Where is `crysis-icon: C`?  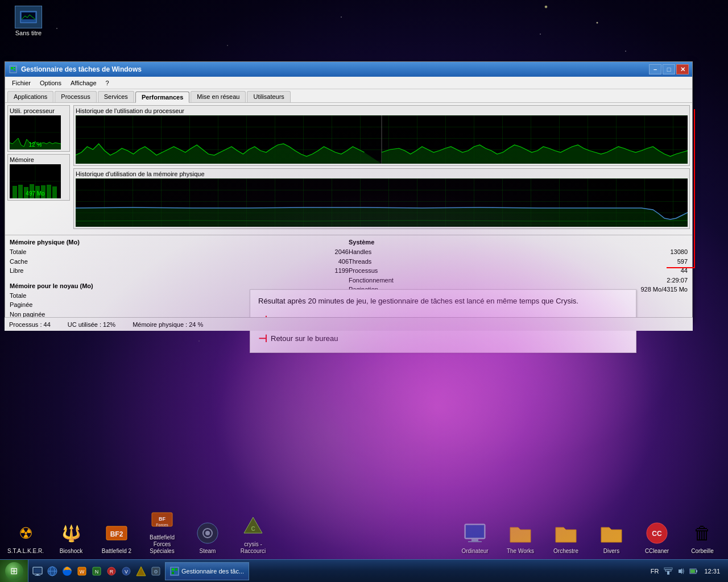 crysis-icon: C is located at coordinates (253, 526).